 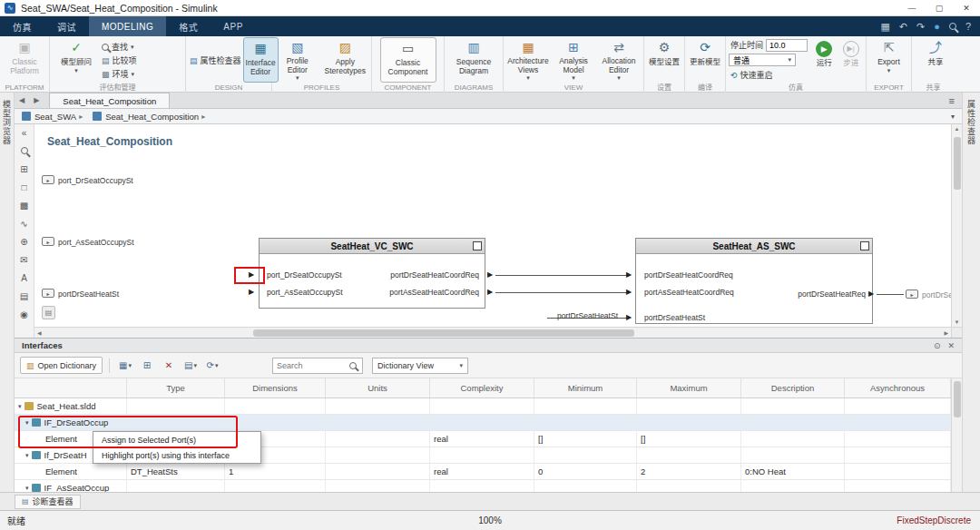 I want to click on block-seatheat-as-swc: SeatHeat_AS_SWC, so click(x=754, y=281).